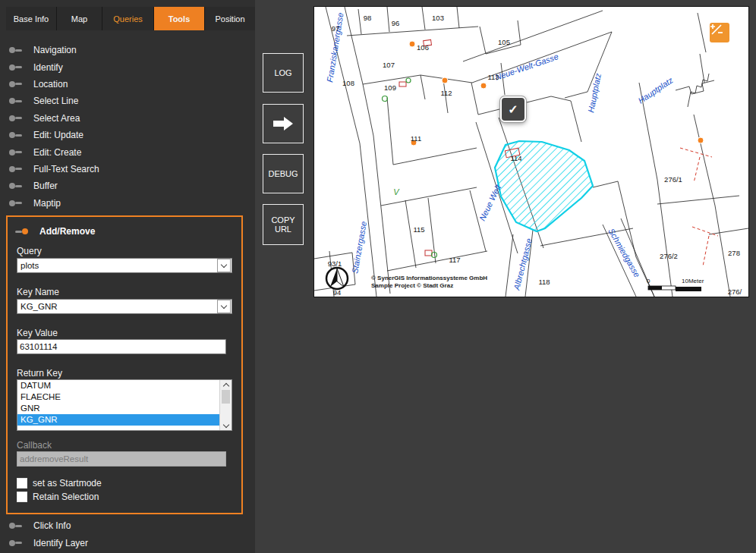 The height and width of the screenshot is (553, 756). I want to click on toggle-layers-button, so click(720, 33).